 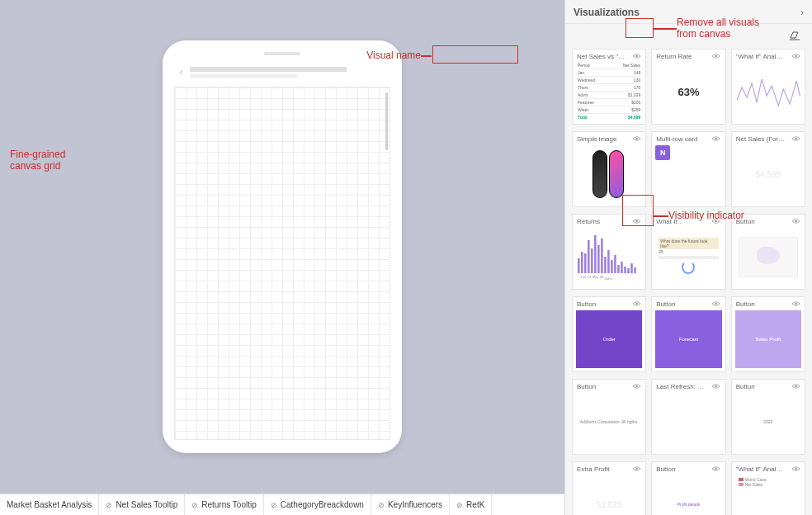 What do you see at coordinates (182, 72) in the screenshot?
I see `back-chevron-icon: ‹` at bounding box center [182, 72].